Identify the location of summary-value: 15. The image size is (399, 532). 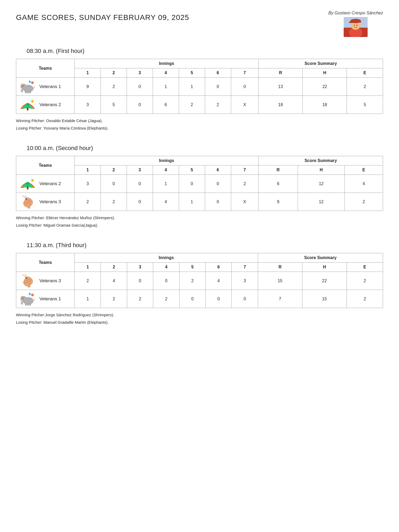
(280, 281).